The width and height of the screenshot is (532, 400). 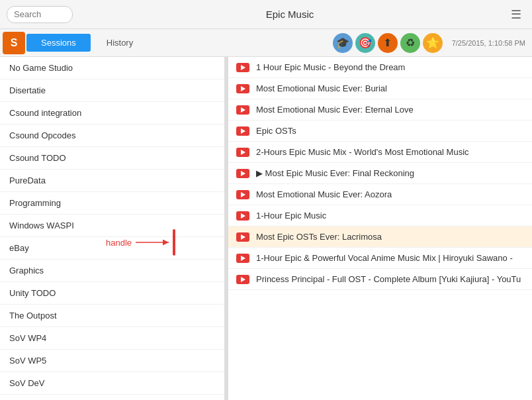 What do you see at coordinates (380, 152) in the screenshot?
I see `content-item: 2-Hours Epic Music Mix - World's Most Em…` at bounding box center [380, 152].